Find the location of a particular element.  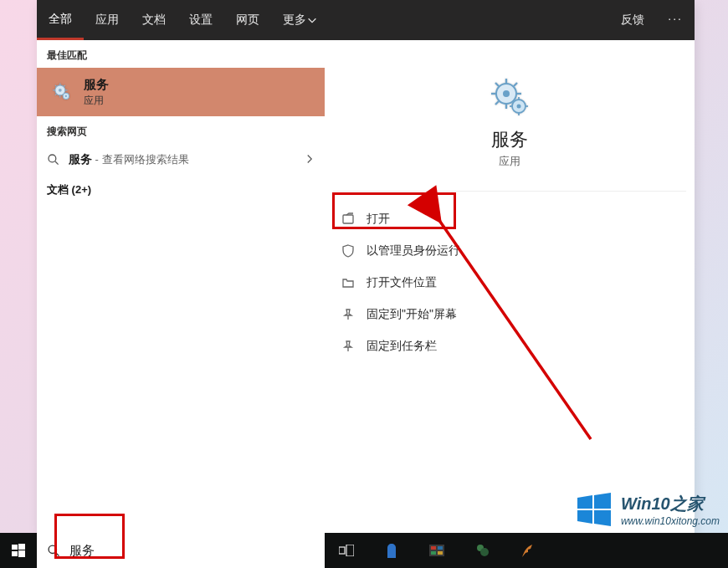

chevron-down-icon is located at coordinates (312, 20).